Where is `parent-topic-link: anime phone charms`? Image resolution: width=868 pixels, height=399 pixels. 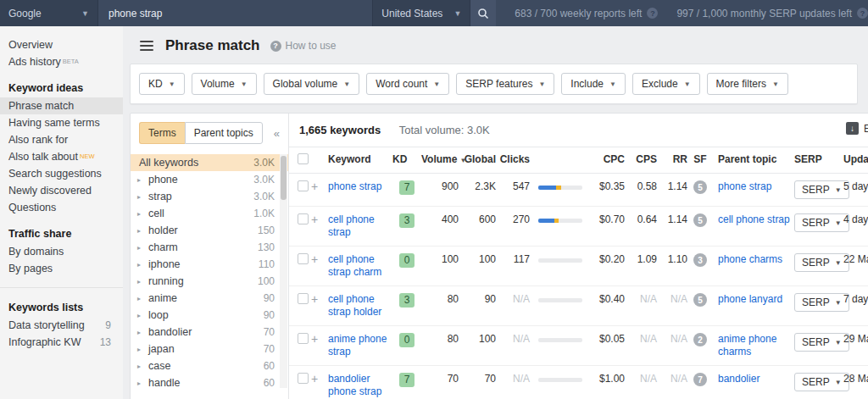
parent-topic-link: anime phone charms is located at coordinates (748, 346).